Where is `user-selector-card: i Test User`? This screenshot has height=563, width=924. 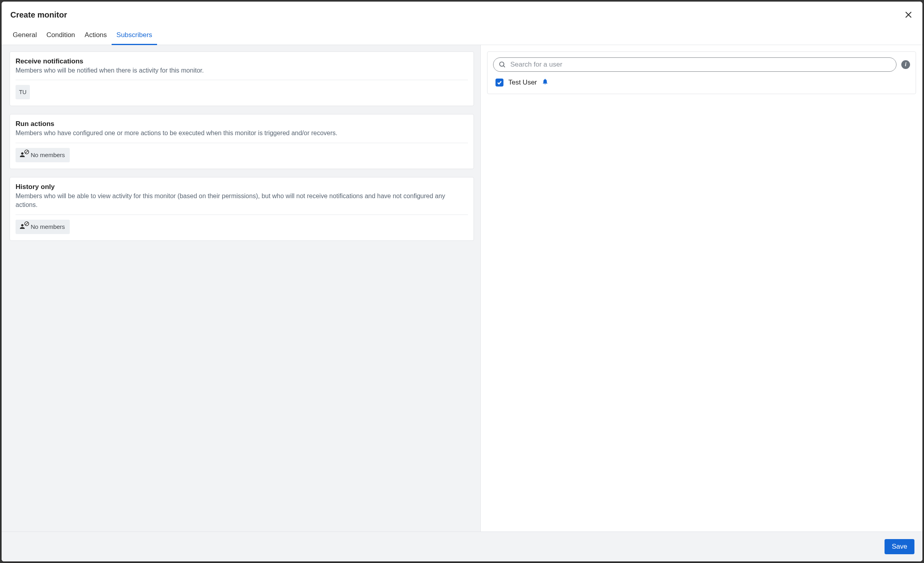
user-selector-card: i Test User is located at coordinates (702, 73).